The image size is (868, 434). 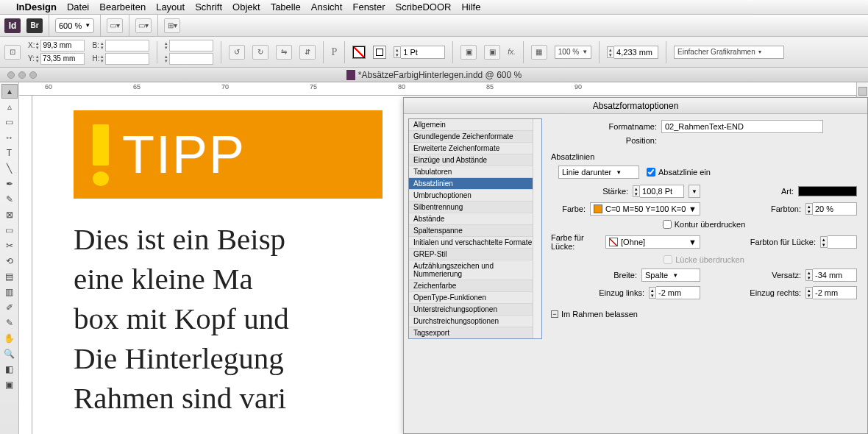 I want to click on fill-stroke-toggle: ◧, so click(x=10, y=369).